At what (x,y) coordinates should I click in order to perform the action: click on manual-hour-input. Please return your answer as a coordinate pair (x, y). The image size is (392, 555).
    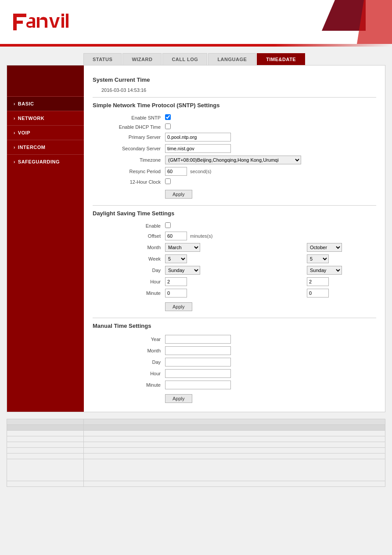
    Looking at the image, I should click on (198, 374).